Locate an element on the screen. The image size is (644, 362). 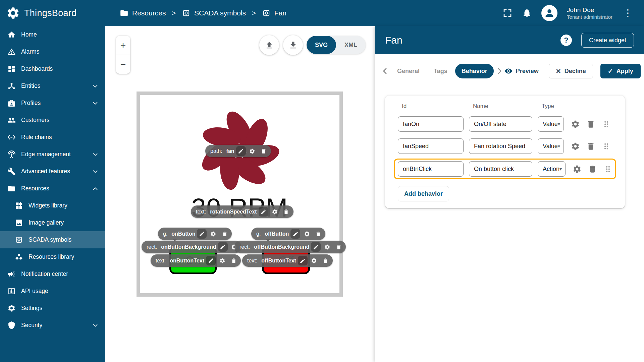
upload-button is located at coordinates (269, 45).